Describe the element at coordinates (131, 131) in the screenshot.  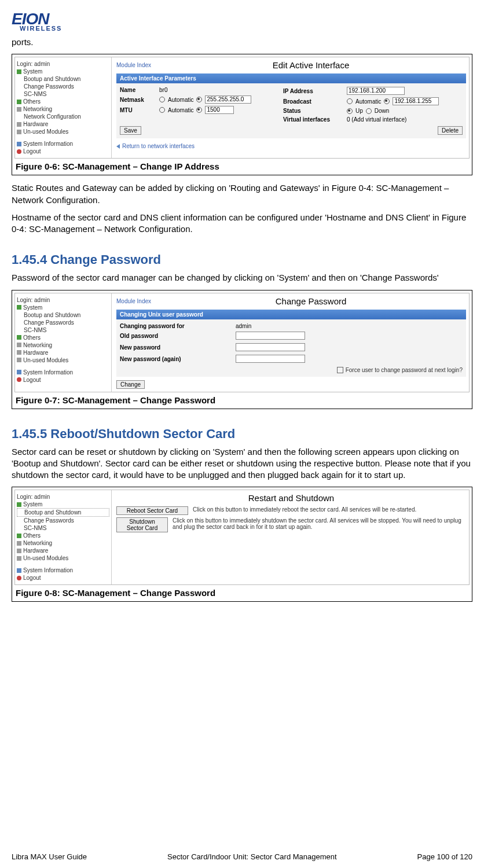
I see `save-button: Save` at that location.